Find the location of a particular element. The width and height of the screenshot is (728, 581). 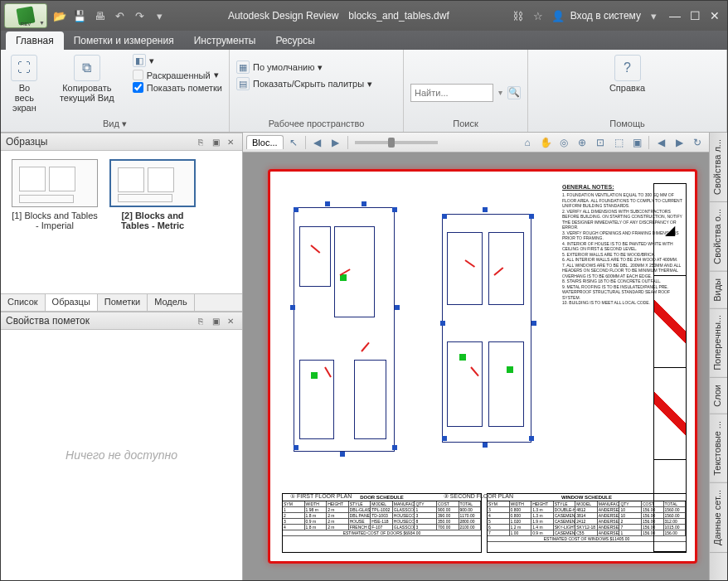

thumbnails-panel: Образцы ⎘ ▣ ✕ [1] Blocks and Tables - Im… is located at coordinates (121, 222).